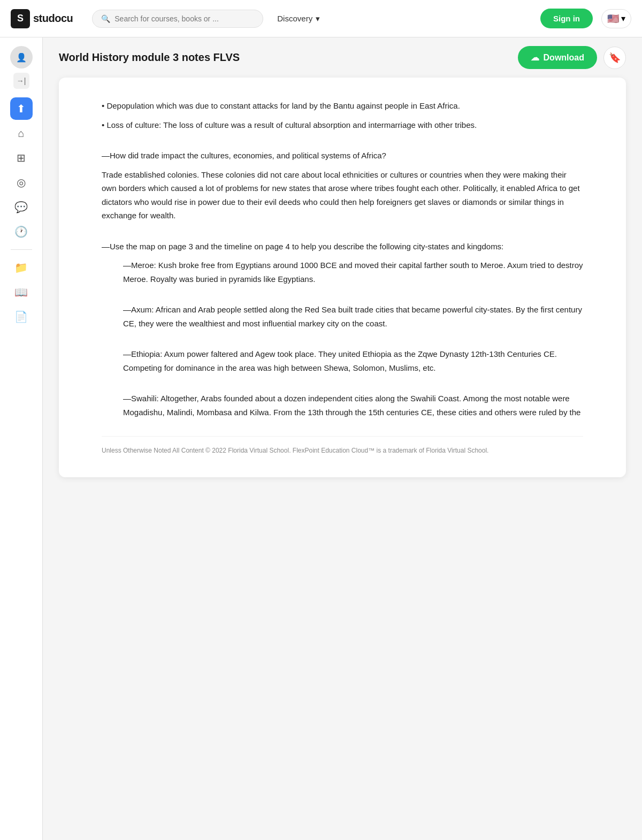 The image size is (642, 840). I want to click on section-meroe: —Meroe: Kush broke free from Egyptians a…, so click(342, 272).